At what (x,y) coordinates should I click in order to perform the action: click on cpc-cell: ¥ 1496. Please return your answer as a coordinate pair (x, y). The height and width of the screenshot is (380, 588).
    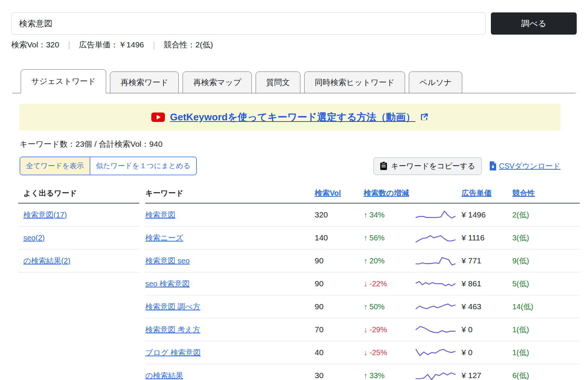
    Looking at the image, I should click on (487, 215).